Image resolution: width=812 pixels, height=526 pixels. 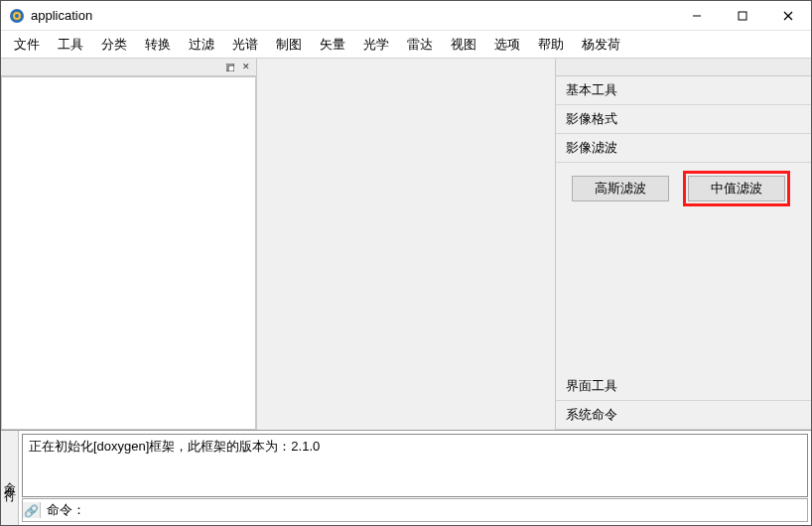 I want to click on menu-bar: 文件 工具 分类 转换 过滤 光谱 制图 矢量 光学 雷达 视图 选项 帮助 杨…, so click(x=406, y=45).